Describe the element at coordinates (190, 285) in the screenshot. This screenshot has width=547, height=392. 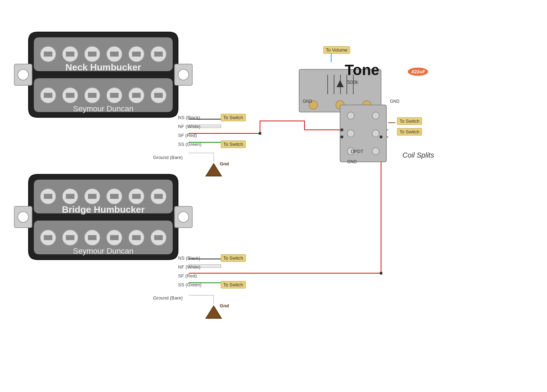
I see `ss-green-bridge-label: SS (Green)` at that location.